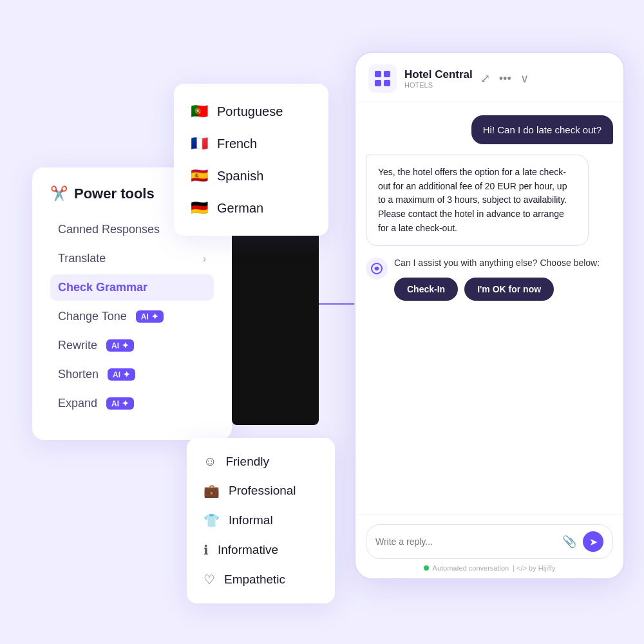 The height and width of the screenshot is (644, 644). I want to click on flag-portuguese: 🇵🇹, so click(200, 111).